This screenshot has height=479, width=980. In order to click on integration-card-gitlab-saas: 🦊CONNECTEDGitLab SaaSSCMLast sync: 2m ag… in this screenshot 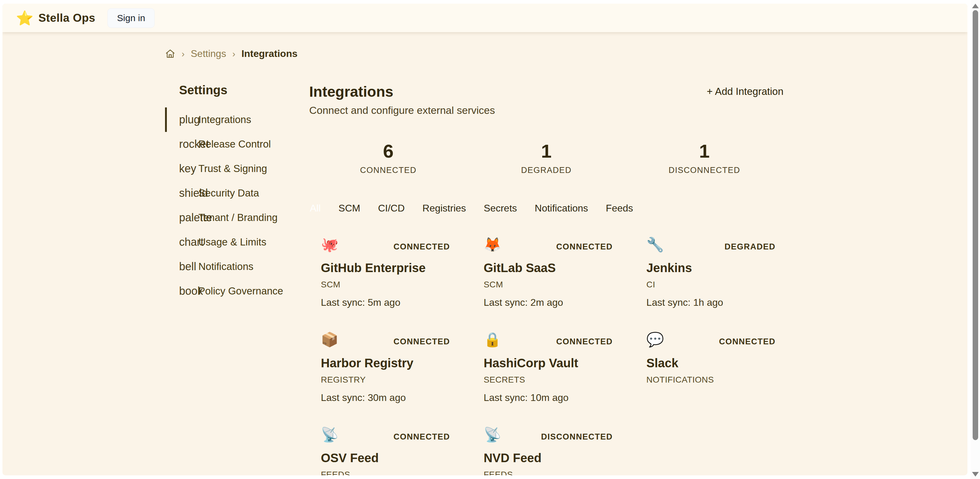, I will do `click(546, 272)`.